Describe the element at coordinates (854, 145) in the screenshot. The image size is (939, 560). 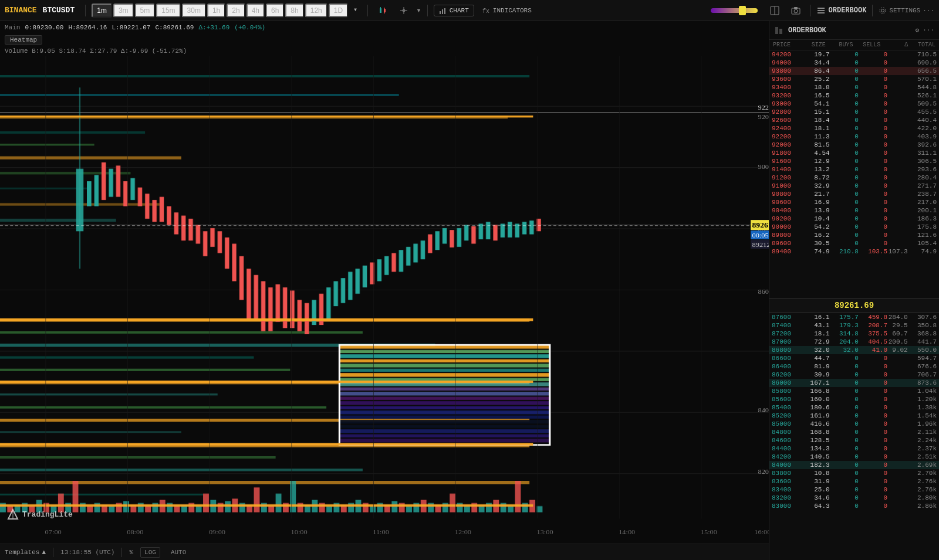
I see `ask-row: 92000 81.5 0 0 392.6` at that location.